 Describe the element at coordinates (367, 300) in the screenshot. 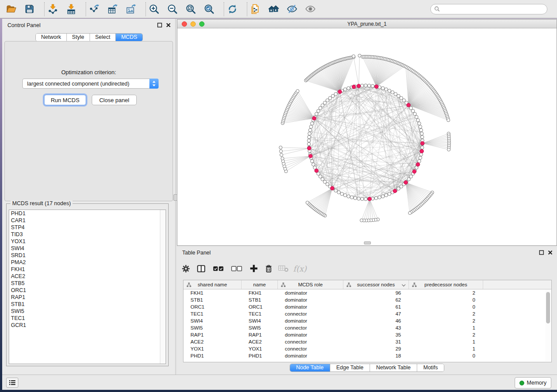

I see `table-row: STB1STB1dominator620` at that location.